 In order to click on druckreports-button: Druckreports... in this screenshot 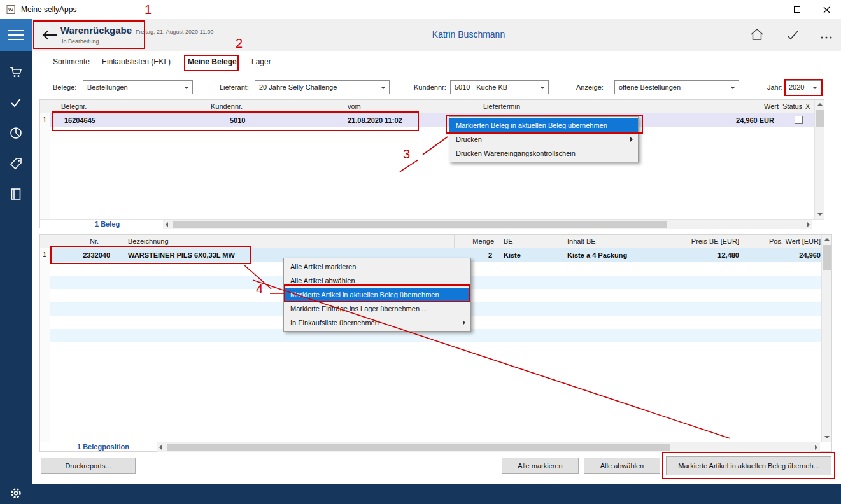, I will do `click(88, 466)`.